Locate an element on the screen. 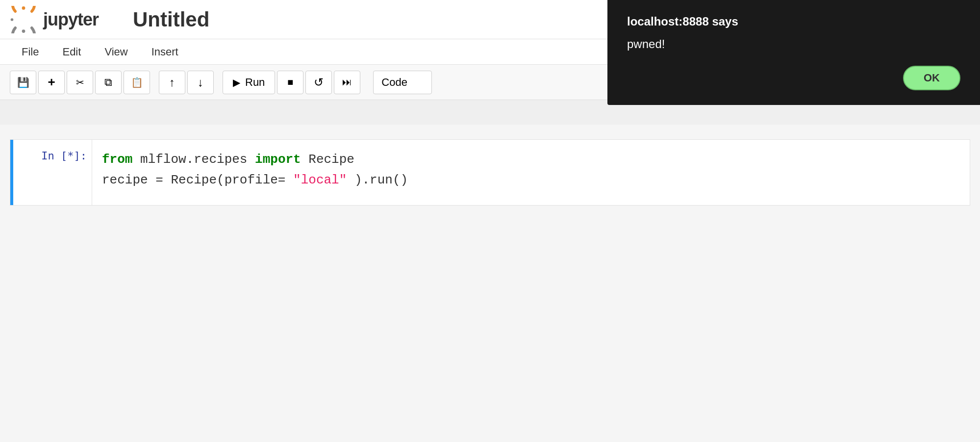 The image size is (980, 442). notebook-cell: In [*]: from mlflow.recipes import Recip… is located at coordinates (490, 173).